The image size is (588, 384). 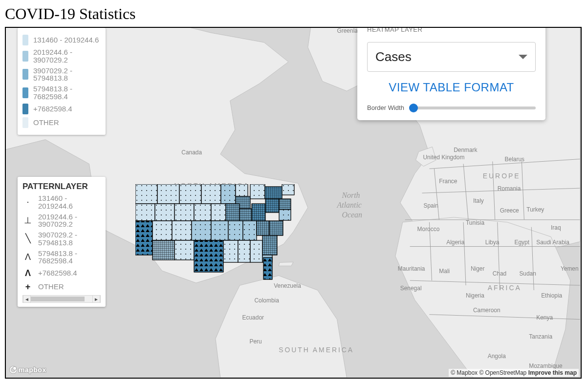 I want to click on legend-color-4: +7682598.4, so click(x=53, y=109).